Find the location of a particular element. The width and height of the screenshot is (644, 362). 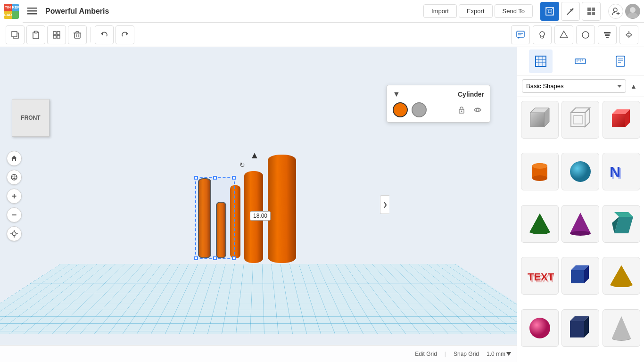

bottom-bar: Edit Grid | Snap Grid 1.0 mm is located at coordinates (258, 354).